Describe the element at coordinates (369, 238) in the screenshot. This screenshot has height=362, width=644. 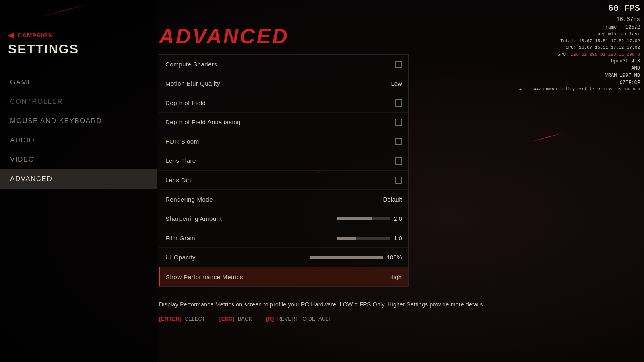
I see `film-grain-control: 1.0` at that location.